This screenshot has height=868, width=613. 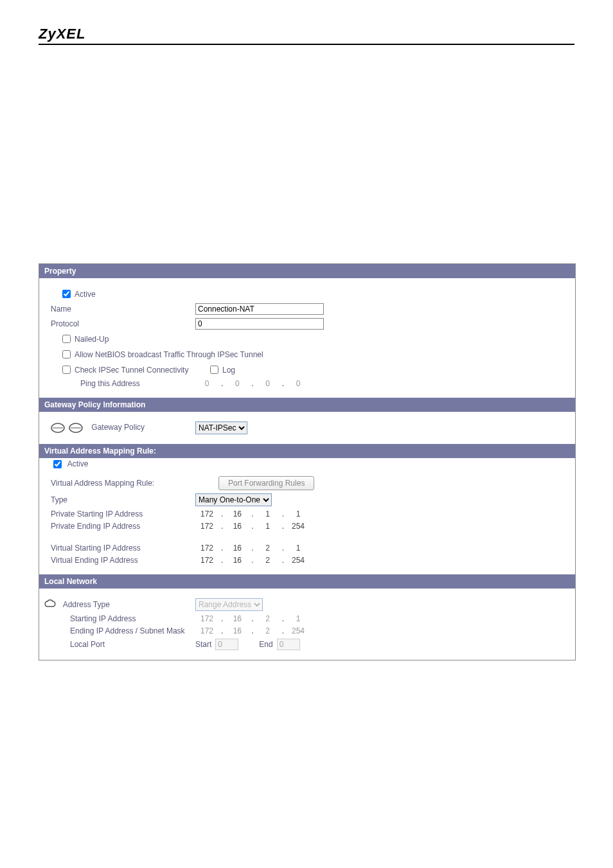 What do you see at coordinates (123, 644) in the screenshot?
I see `local-port-label: Local Port` at bounding box center [123, 644].